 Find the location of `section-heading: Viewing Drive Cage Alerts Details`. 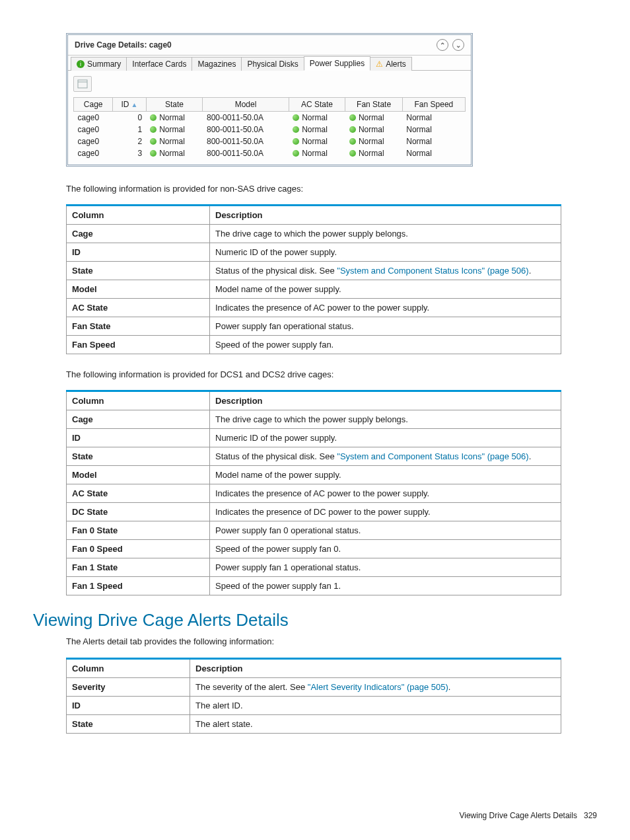

section-heading: Viewing Drive Cage Alerts Details is located at coordinates (315, 620).